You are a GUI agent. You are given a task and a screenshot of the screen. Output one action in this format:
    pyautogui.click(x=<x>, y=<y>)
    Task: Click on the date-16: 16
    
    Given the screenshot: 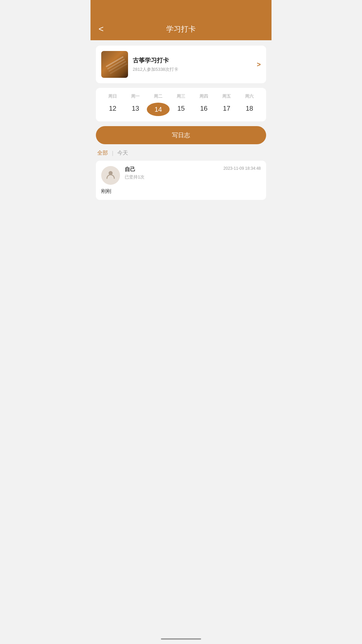 What is the action you would take?
    pyautogui.click(x=204, y=109)
    